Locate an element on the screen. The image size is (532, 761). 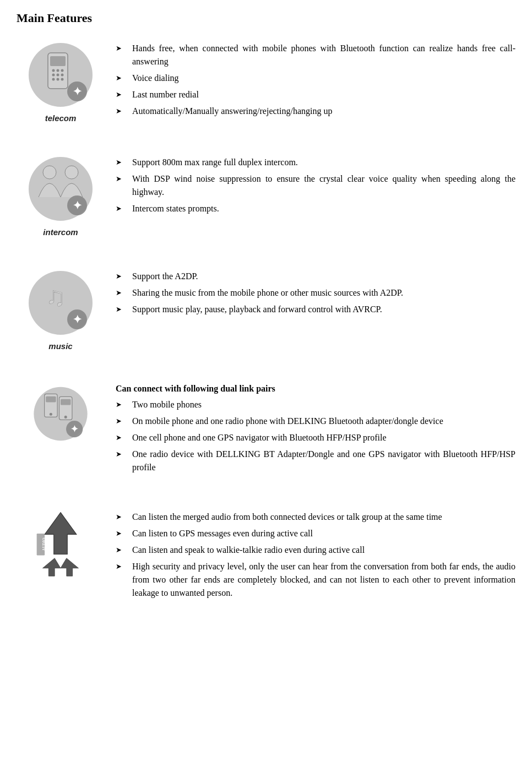
list-item: Intercom states prompts. is located at coordinates (316, 209).